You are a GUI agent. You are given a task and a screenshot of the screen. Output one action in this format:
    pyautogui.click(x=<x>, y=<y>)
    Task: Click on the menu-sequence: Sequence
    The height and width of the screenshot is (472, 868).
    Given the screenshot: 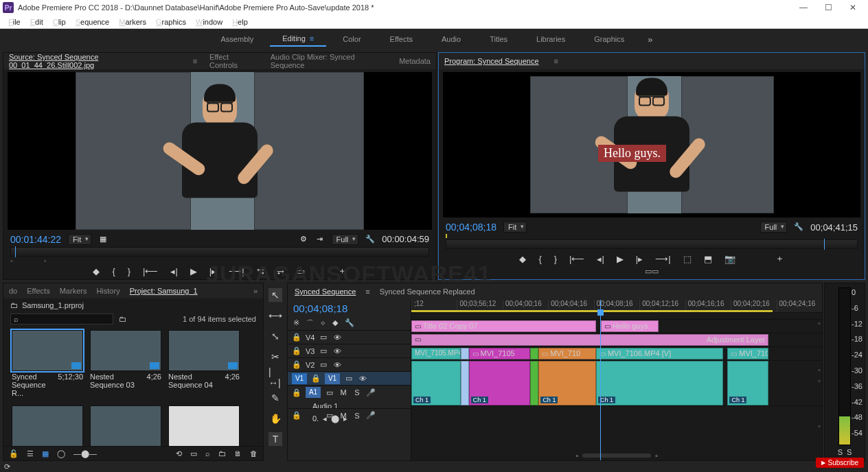 What is the action you would take?
    pyautogui.click(x=93, y=22)
    